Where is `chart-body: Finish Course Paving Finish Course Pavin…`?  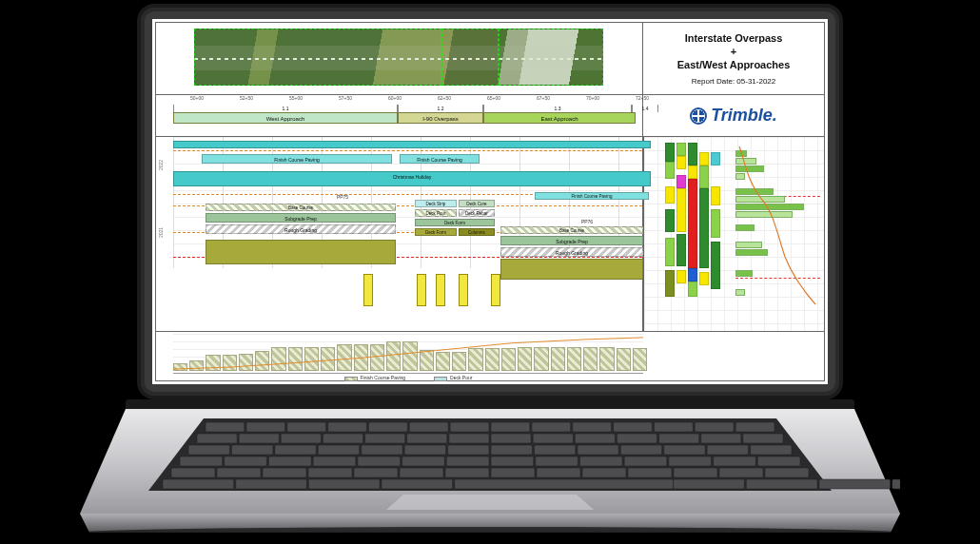
chart-body: Finish Course Paving Finish Course Pavin… is located at coordinates (407, 203).